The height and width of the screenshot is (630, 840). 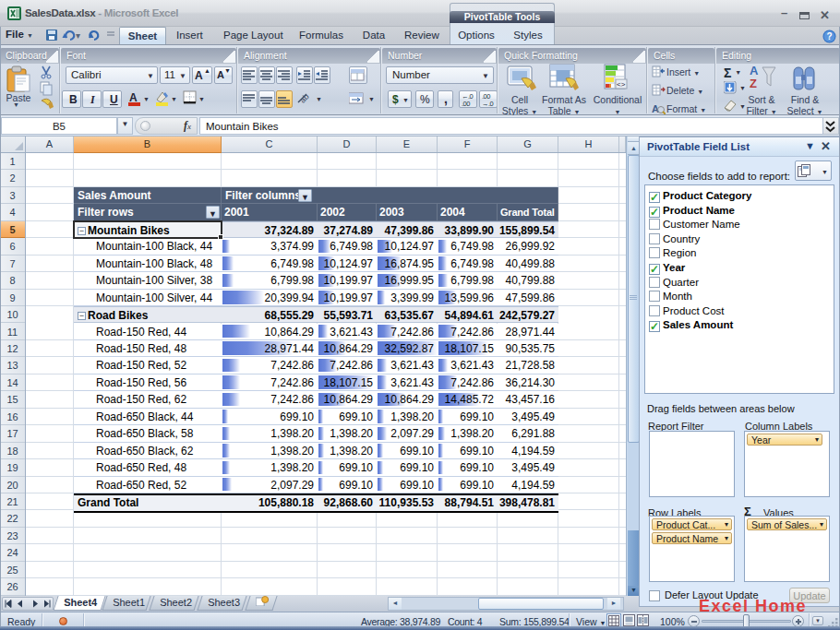 What do you see at coordinates (754, 70) in the screenshot?
I see `svg-text: A` at bounding box center [754, 70].